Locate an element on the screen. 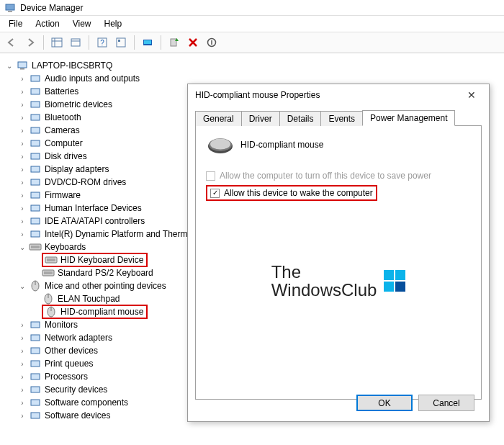 This screenshot has height=445, width=504. highlight-box: HID-compliant mouse is located at coordinates (95, 312).